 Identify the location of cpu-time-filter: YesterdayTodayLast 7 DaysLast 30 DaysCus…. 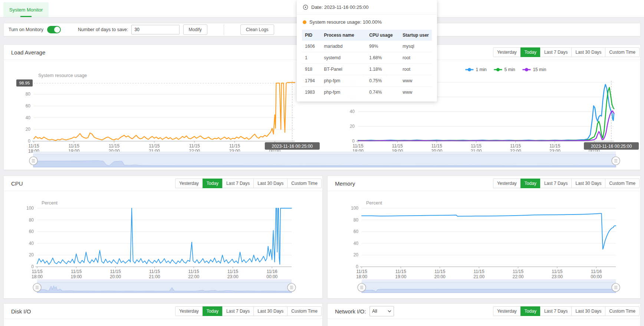
(249, 183).